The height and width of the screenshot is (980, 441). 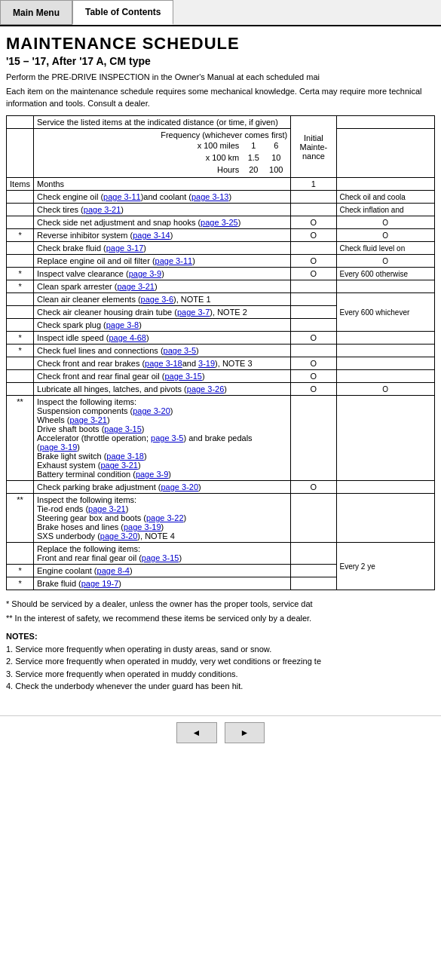 What do you see at coordinates (386, 122) in the screenshot?
I see `extra-col-header` at bounding box center [386, 122].